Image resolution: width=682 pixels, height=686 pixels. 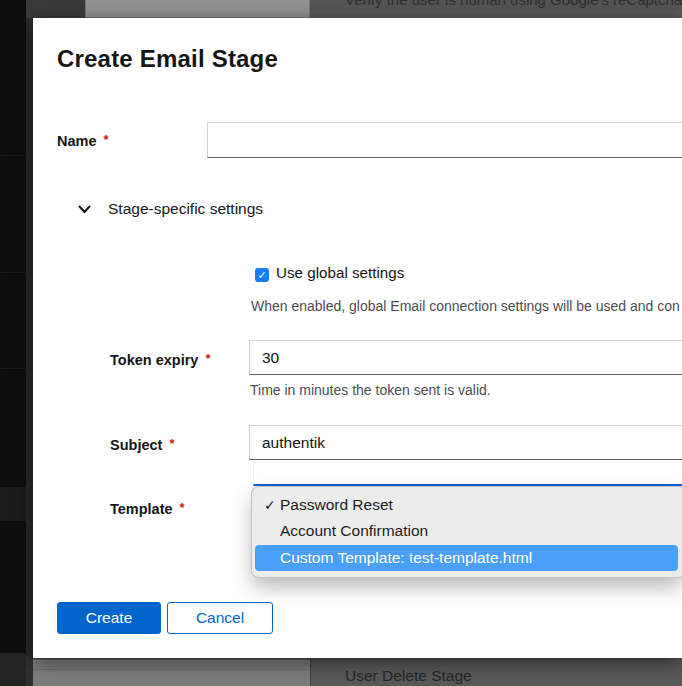 What do you see at coordinates (13, 343) in the screenshot?
I see `app-sidebar-dimmed` at bounding box center [13, 343].